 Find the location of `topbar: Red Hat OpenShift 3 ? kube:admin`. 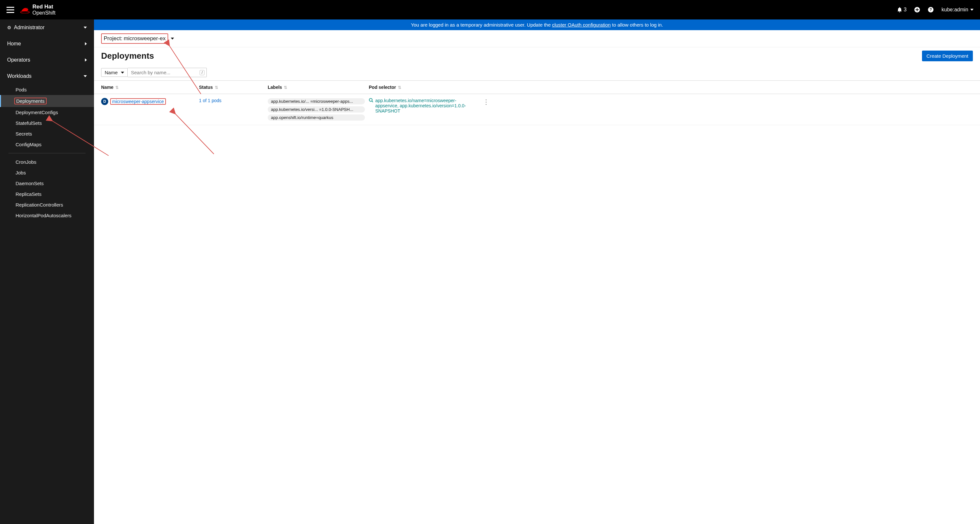

topbar: Red Hat OpenShift 3 ? kube:admin is located at coordinates (490, 10).